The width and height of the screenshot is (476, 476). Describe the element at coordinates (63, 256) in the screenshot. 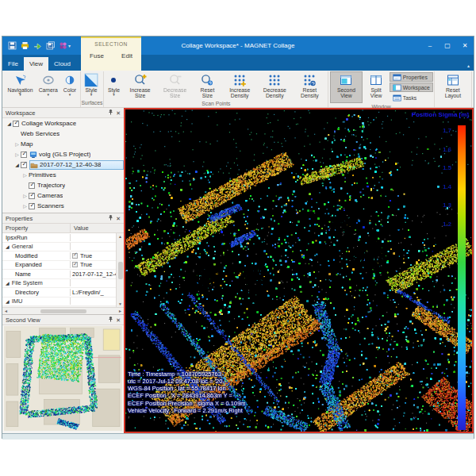

I see `property-row-modified: ModifiedTrue` at that location.